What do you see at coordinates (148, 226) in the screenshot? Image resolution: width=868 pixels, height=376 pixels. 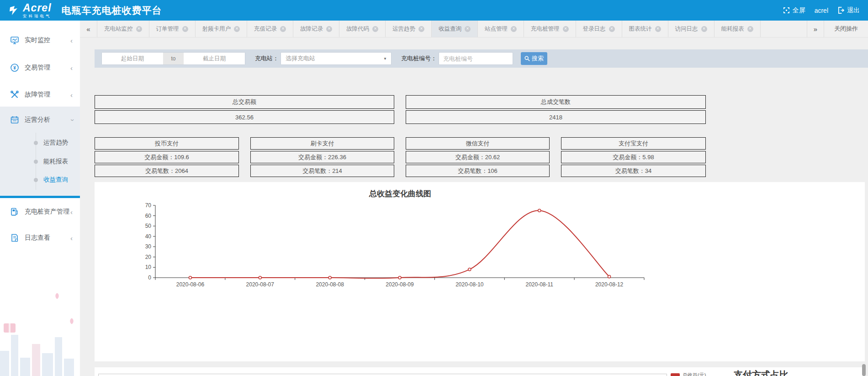 I see `svg-text: 50` at bounding box center [148, 226].